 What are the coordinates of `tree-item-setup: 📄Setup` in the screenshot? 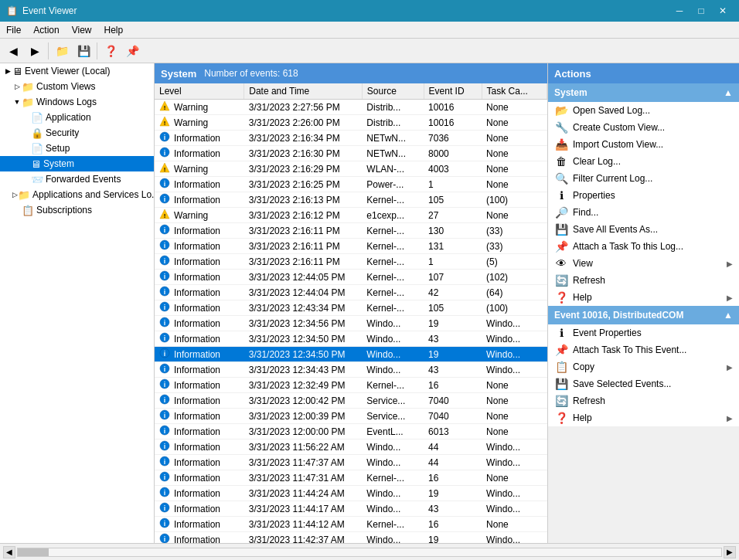 It's located at (77, 148).